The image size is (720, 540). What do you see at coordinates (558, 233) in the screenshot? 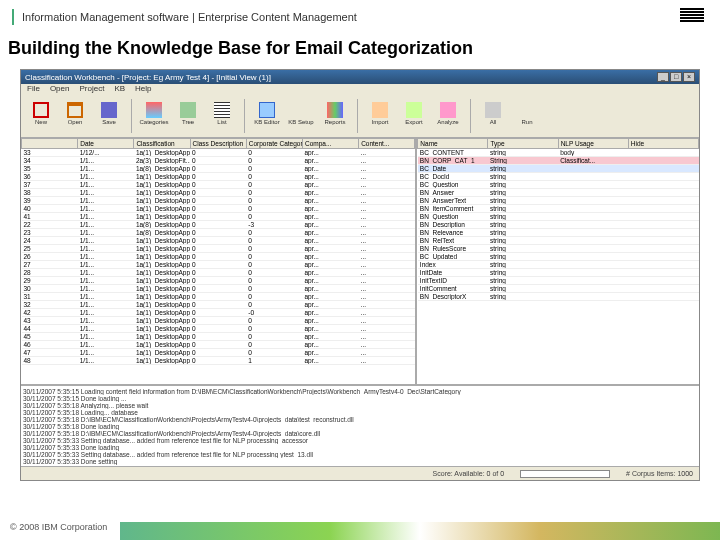
I see `field-row: BN_Relevancestring` at bounding box center [558, 233].